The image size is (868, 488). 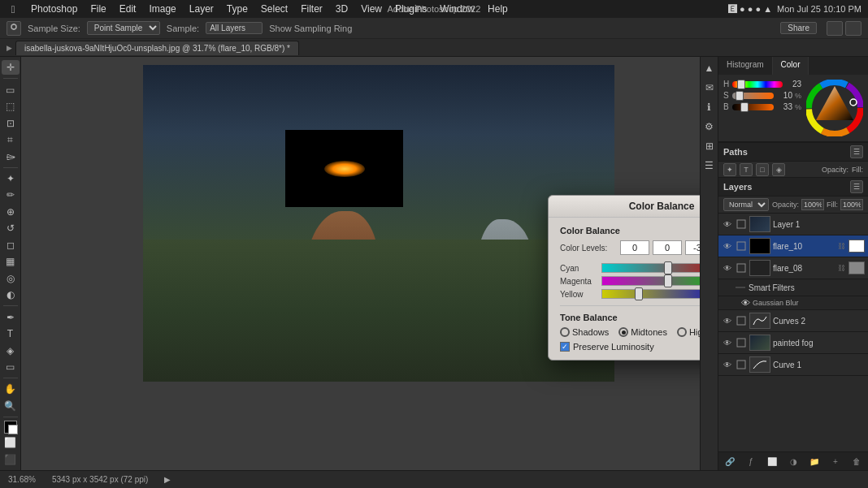 What do you see at coordinates (779, 170) in the screenshot?
I see `path-tool-4: ◈` at bounding box center [779, 170].